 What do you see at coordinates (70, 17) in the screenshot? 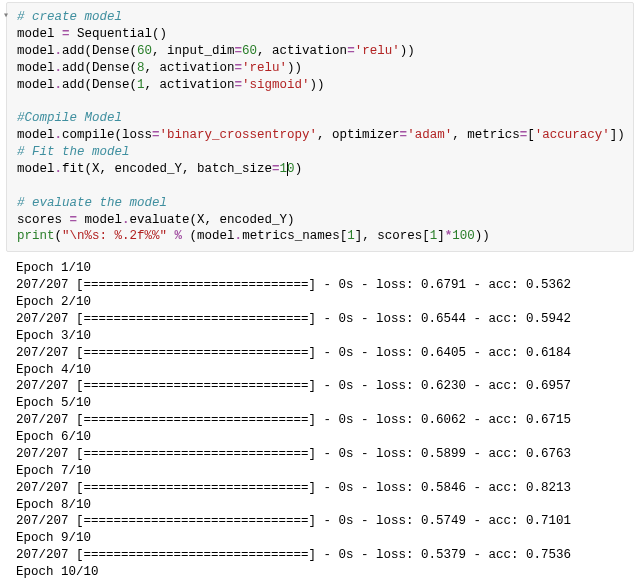
I see `comment: # create model` at bounding box center [70, 17].